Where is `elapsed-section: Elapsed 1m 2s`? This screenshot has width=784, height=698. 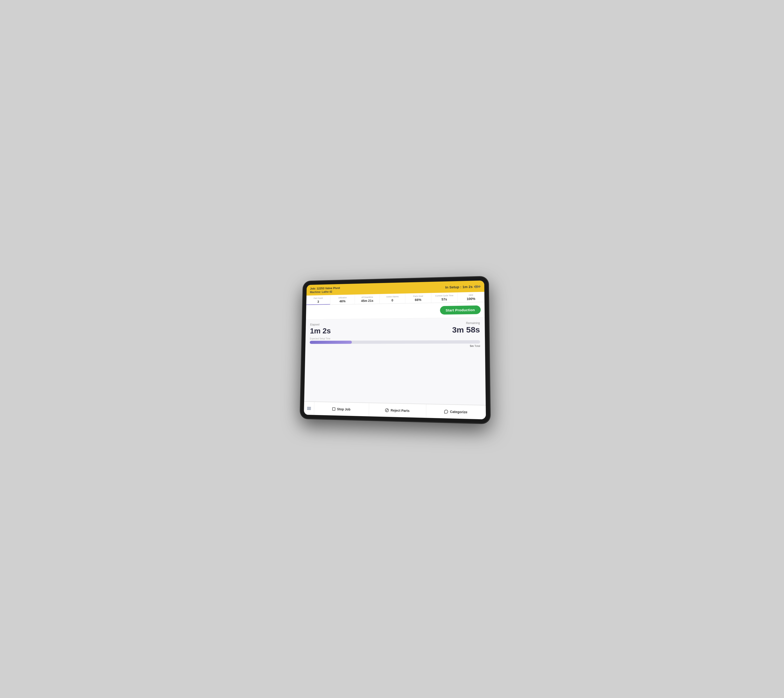 elapsed-section: Elapsed 1m 2s is located at coordinates (320, 329).